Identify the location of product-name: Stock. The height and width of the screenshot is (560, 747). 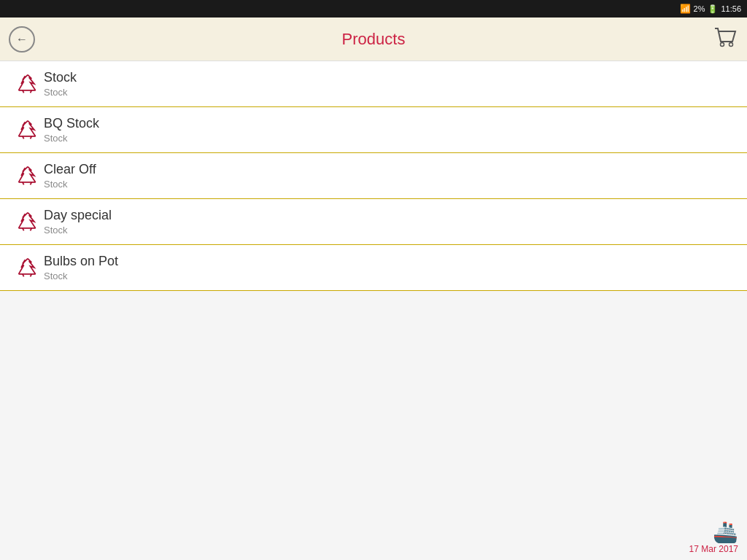
(60, 77).